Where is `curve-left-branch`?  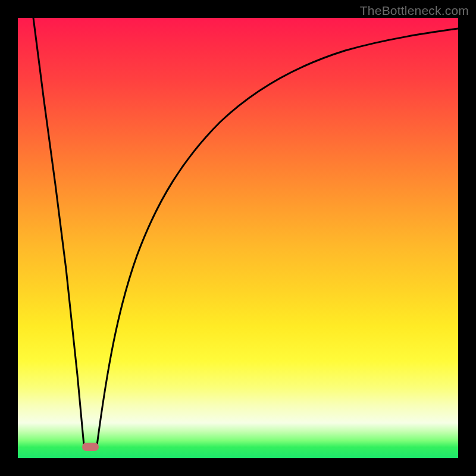 curve-left-branch is located at coordinates (58, 231).